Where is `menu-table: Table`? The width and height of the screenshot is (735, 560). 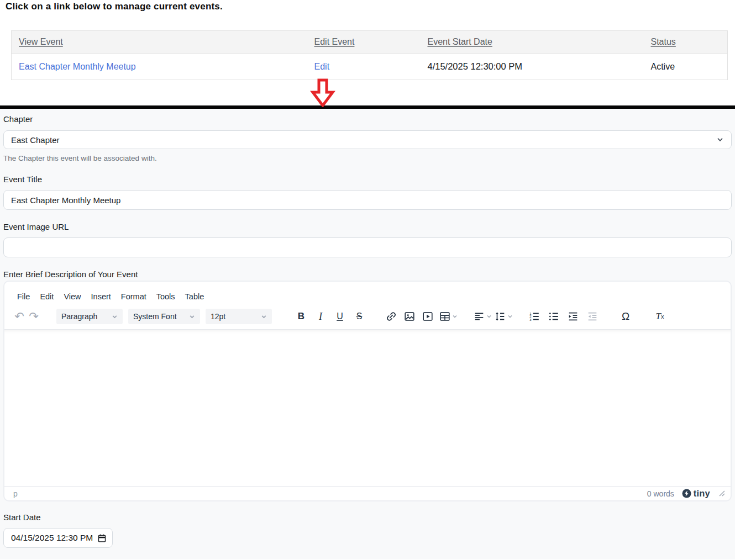
menu-table: Table is located at coordinates (195, 297).